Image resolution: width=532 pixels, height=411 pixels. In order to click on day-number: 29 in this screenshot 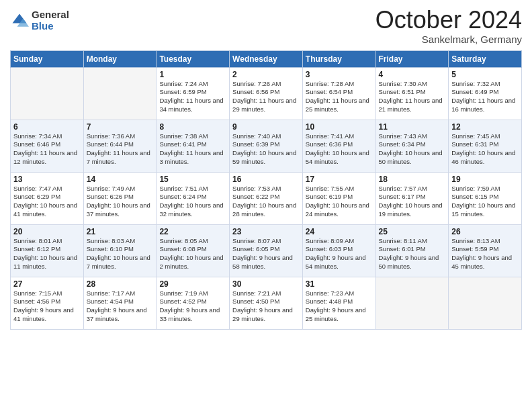, I will do `click(193, 284)`.